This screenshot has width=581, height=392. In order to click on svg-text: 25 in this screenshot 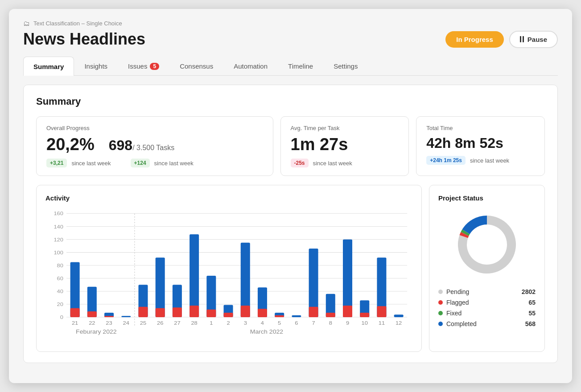, I will do `click(144, 323)`.